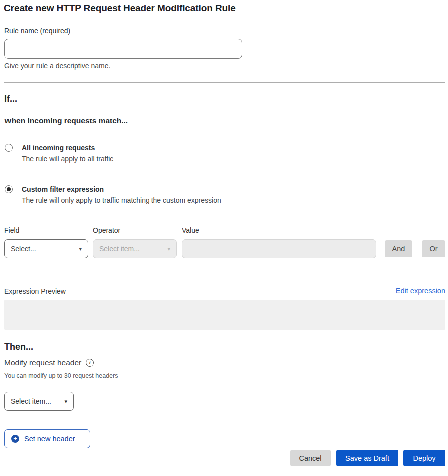  Describe the element at coordinates (24, 249) in the screenshot. I see `field-select-placeholder: Select...` at that location.